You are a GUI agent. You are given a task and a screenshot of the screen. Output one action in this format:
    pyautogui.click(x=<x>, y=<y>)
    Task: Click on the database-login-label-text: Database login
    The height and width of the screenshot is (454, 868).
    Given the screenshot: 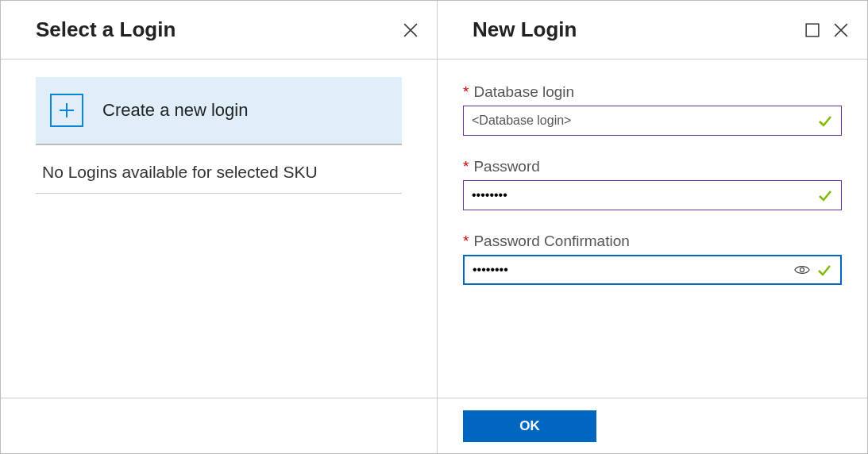 What is the action you would take?
    pyautogui.click(x=524, y=92)
    